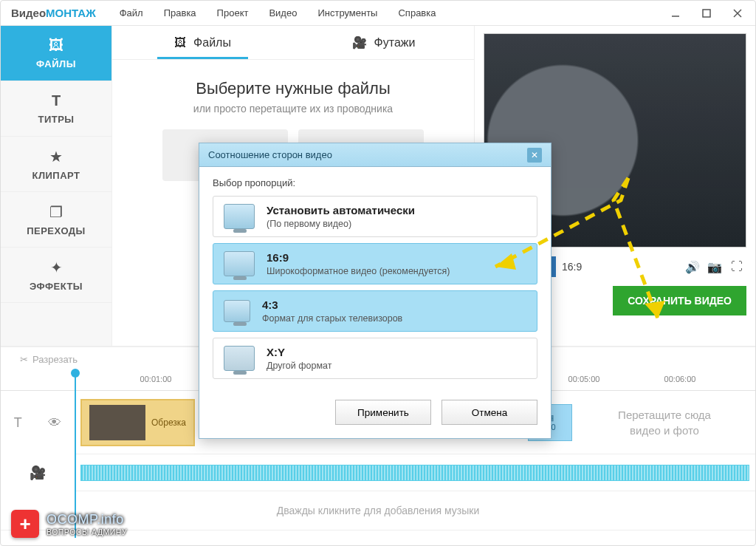 The image size is (756, 546). Describe the element at coordinates (681, 379) in the screenshot. I see `ruler-tick: 00:06:00` at that location.